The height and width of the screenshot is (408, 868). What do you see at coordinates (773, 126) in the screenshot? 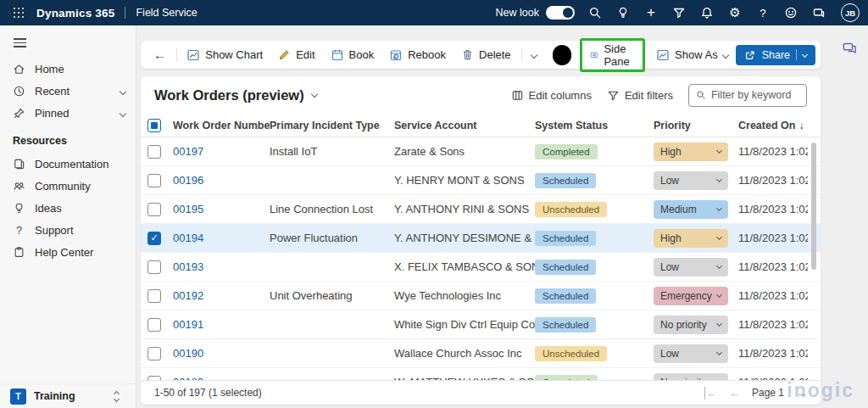
I see `column-header-created-on: Created On↓` at bounding box center [773, 126].